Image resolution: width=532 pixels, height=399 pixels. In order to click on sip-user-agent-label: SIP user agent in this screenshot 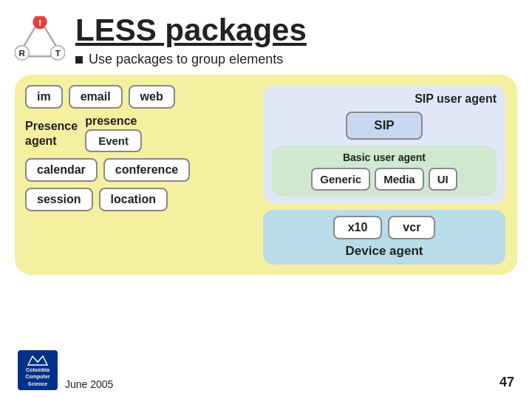, I will do `click(384, 99)`.